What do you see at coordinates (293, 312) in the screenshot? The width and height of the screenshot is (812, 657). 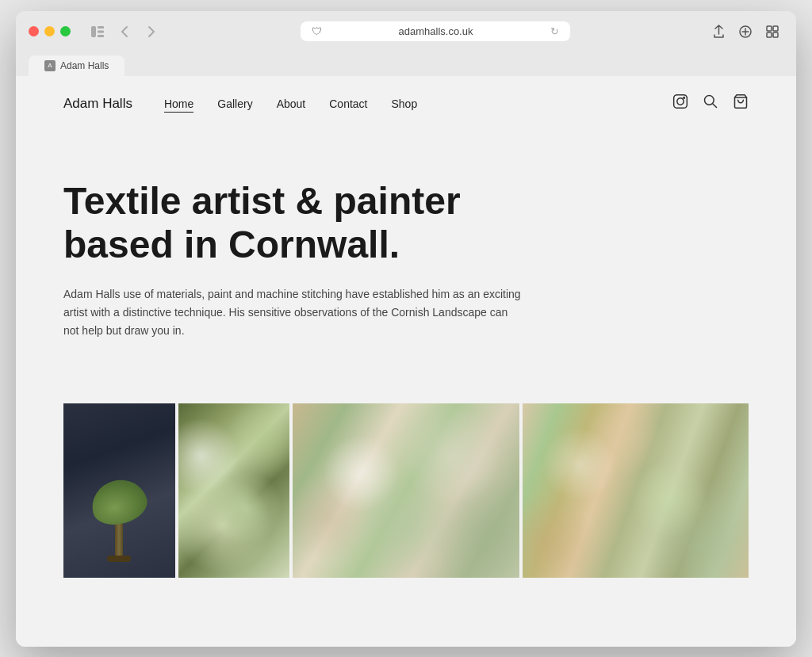 I see `hero-description: Adam Halls use of materials, paint and m…` at bounding box center [293, 312].